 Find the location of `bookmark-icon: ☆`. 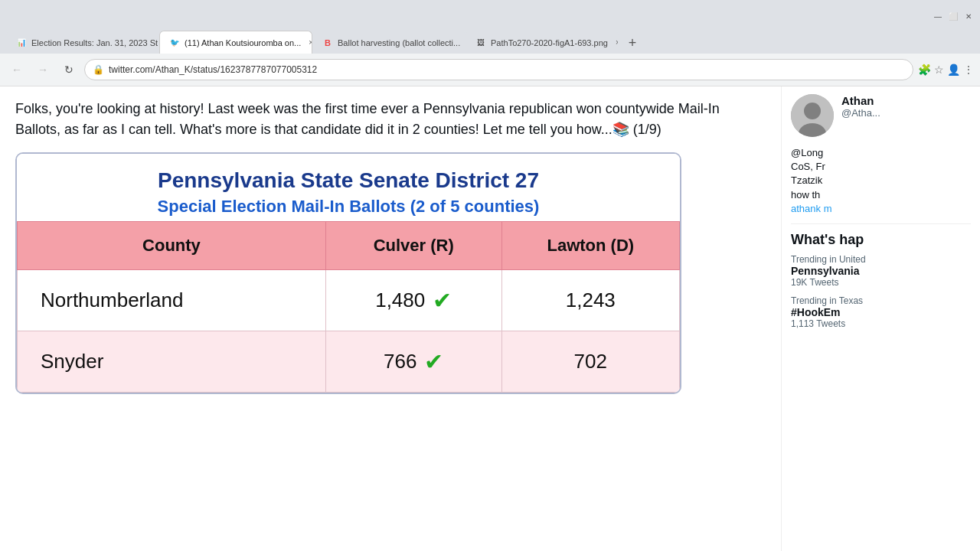

bookmark-icon: ☆ is located at coordinates (939, 70).